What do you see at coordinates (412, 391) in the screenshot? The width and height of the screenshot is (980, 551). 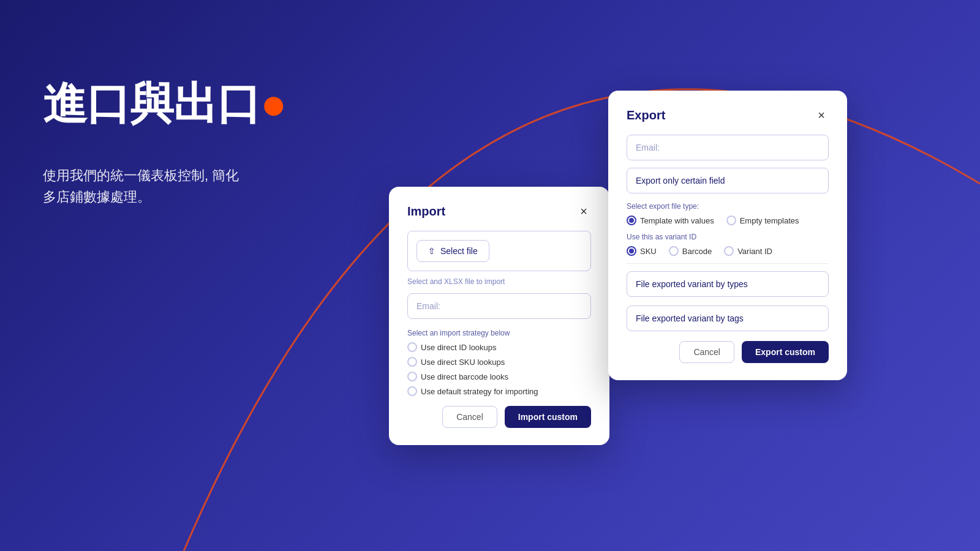 I see `radio-default-strategy` at bounding box center [412, 391].